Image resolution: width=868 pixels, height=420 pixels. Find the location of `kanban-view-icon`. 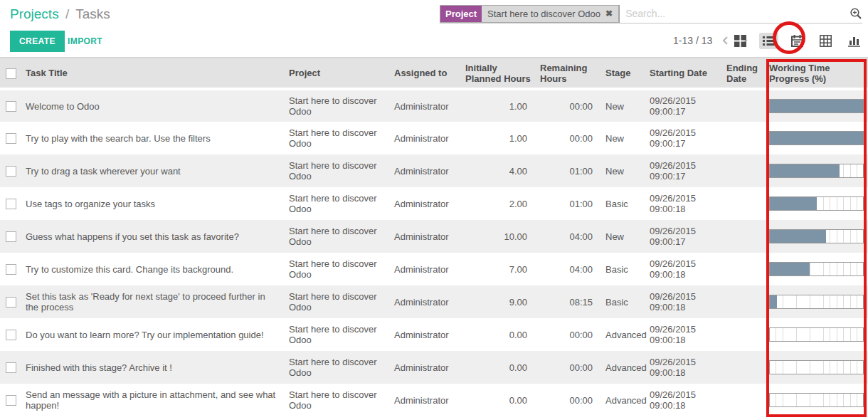

kanban-view-icon is located at coordinates (740, 41).